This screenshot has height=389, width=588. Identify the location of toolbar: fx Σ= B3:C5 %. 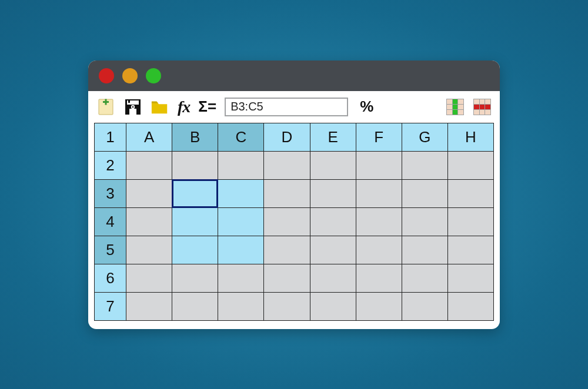
(294, 107).